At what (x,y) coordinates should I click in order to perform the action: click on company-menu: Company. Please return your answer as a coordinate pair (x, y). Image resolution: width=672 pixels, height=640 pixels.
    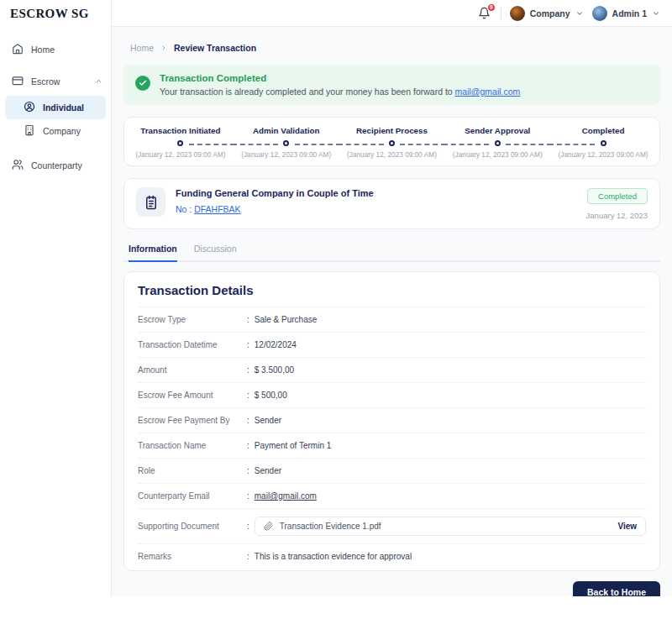
    Looking at the image, I should click on (547, 13).